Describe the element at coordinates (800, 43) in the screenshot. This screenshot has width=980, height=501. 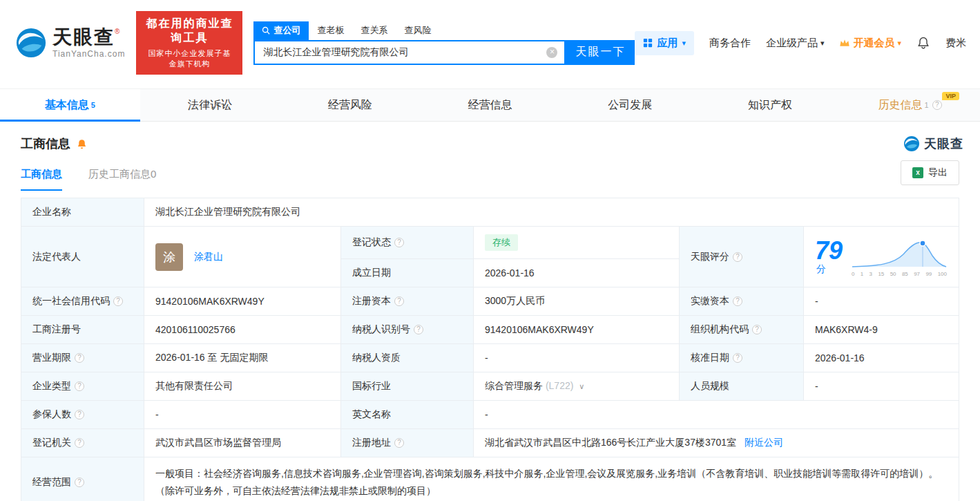
I see `header-right-nav: 应用 ▾ 商务合作 企业级产品 ▾ 开通会员 ▾ 费米` at that location.